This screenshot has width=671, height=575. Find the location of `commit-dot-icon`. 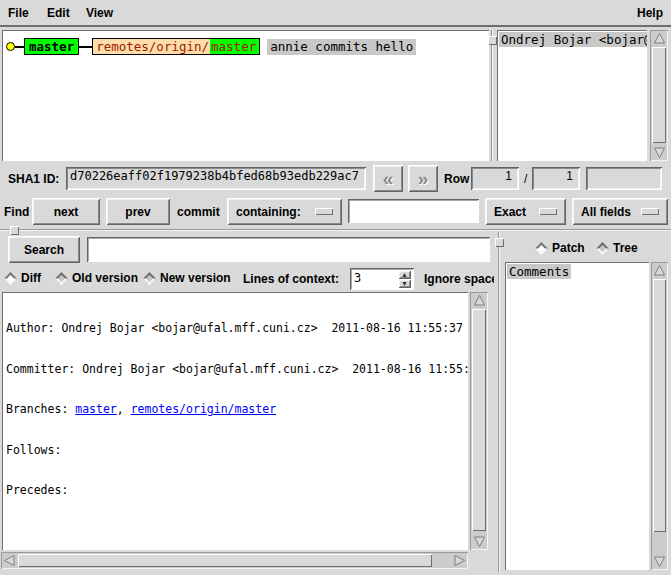

commit-dot-icon is located at coordinates (10, 46).